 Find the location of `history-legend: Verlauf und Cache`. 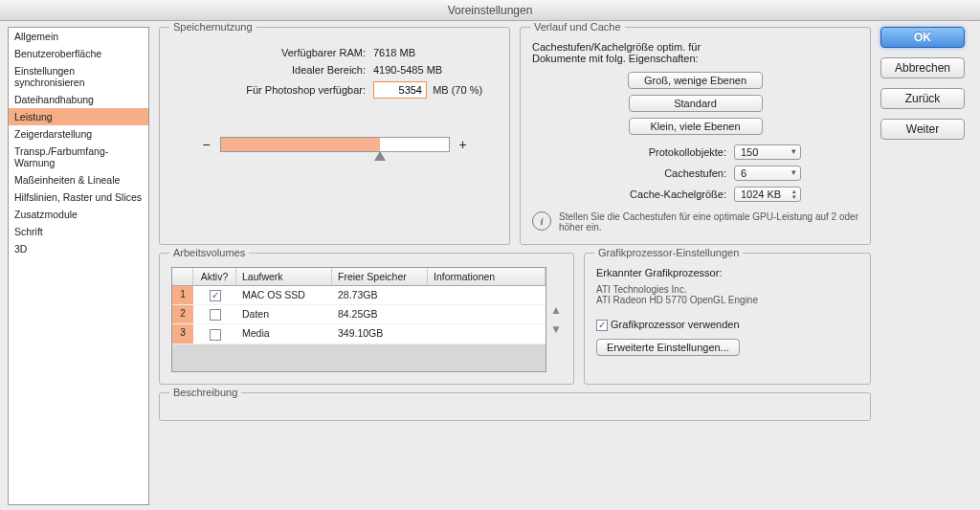

history-legend: Verlauf und Cache is located at coordinates (578, 27).